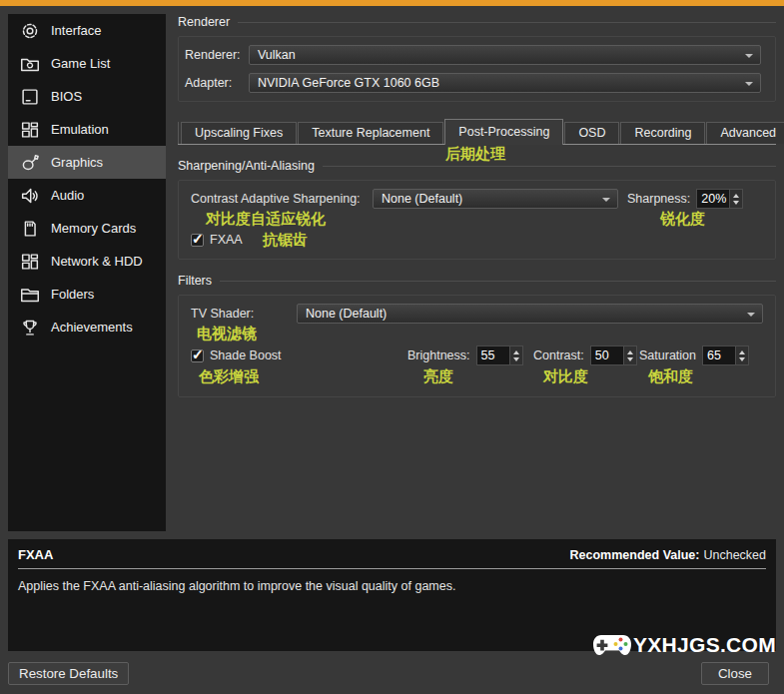 The image size is (784, 694). What do you see at coordinates (613, 355) in the screenshot?
I see `contrast-spinner: 50` at bounding box center [613, 355].